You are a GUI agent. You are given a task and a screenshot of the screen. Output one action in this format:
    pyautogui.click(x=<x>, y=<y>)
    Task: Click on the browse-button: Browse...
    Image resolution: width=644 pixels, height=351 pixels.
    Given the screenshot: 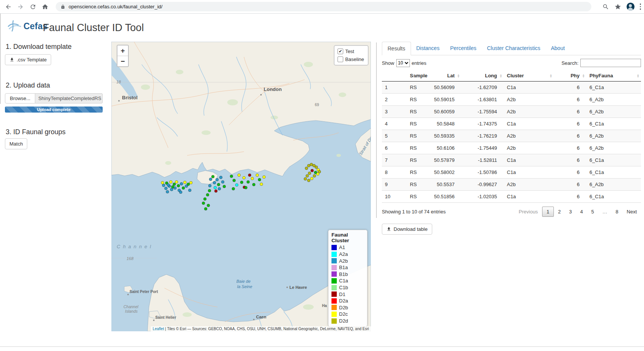 What is the action you would take?
    pyautogui.click(x=20, y=99)
    